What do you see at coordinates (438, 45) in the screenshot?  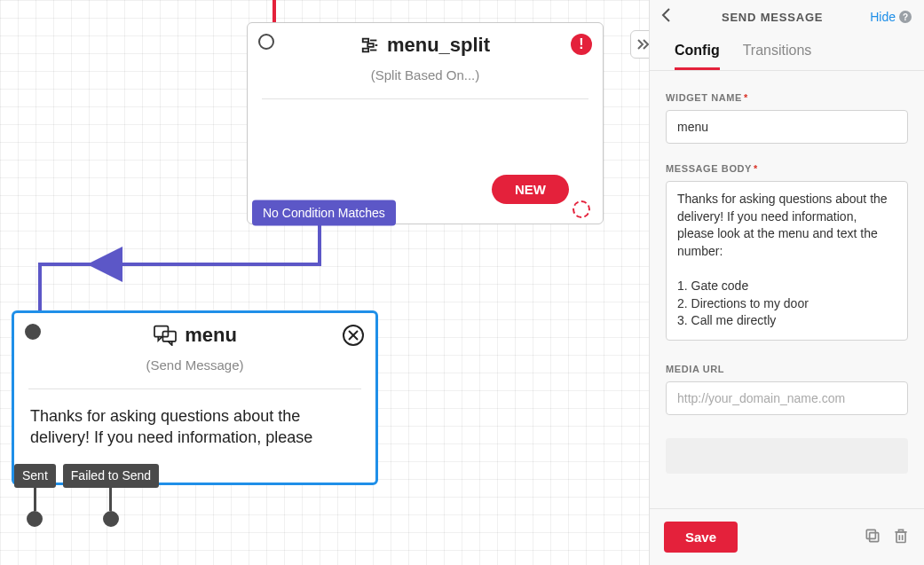 I see `widget-title: menu_split` at bounding box center [438, 45].